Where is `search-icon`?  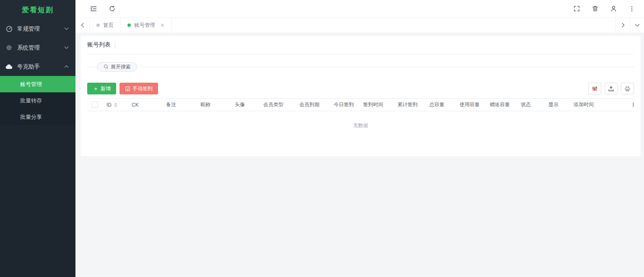
search-icon is located at coordinates (106, 67).